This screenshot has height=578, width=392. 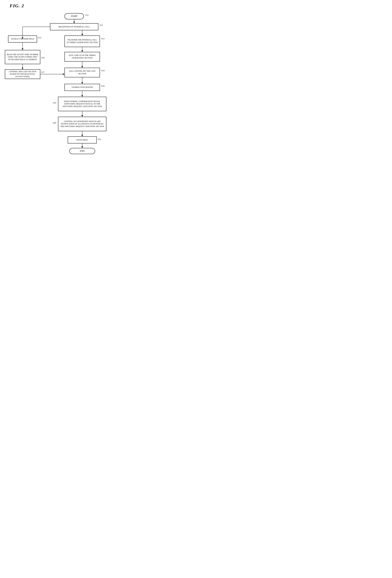 I want to click on reception-node: RECEPTION OF INTERNAL CELL, so click(x=74, y=27).